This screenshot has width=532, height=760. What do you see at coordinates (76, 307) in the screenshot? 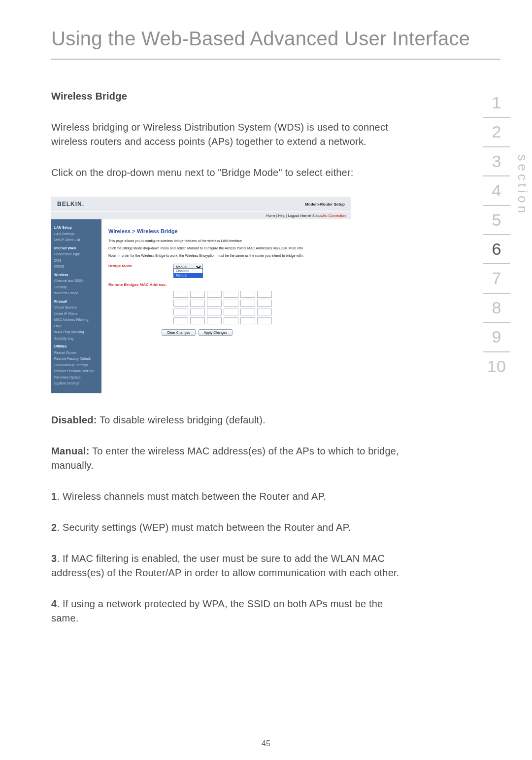
I see `router-sidebar: LAN SetupLAN SettingsDHCP Client ListInt…` at bounding box center [76, 307].